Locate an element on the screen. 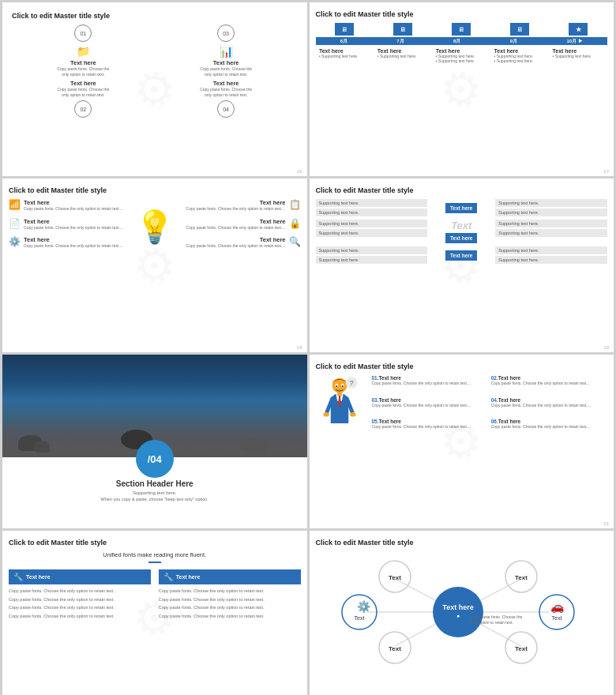 Image resolution: width=616 pixels, height=695 pixels. tl-icon-1: 🖥 is located at coordinates (344, 29).